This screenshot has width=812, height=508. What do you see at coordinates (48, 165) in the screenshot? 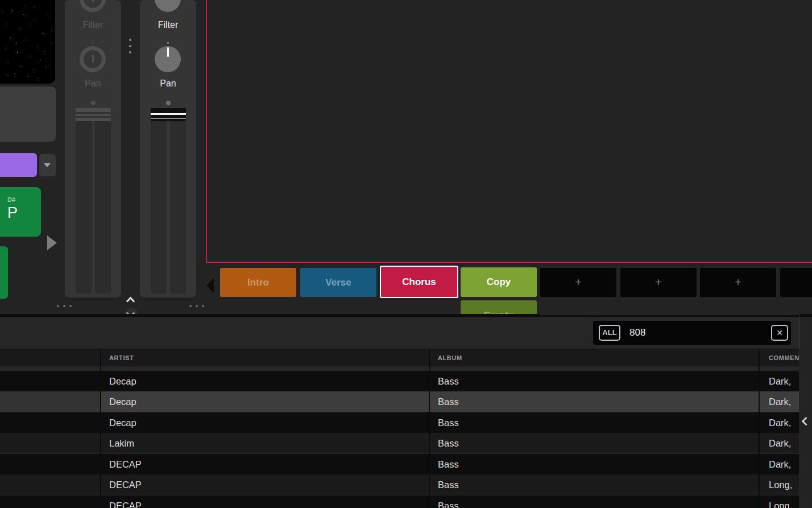
I see `pad-dropdown-button` at bounding box center [48, 165].